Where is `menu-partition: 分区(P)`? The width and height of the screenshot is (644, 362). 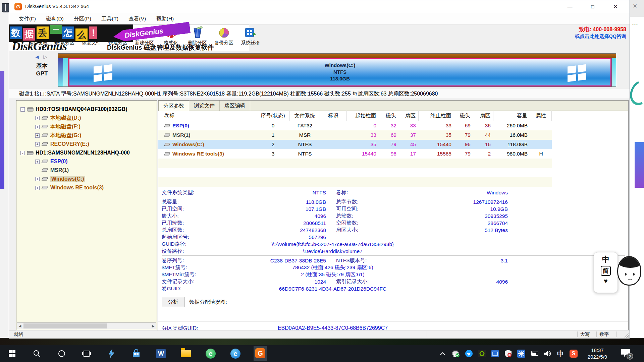 menu-partition: 分区(P) is located at coordinates (83, 19).